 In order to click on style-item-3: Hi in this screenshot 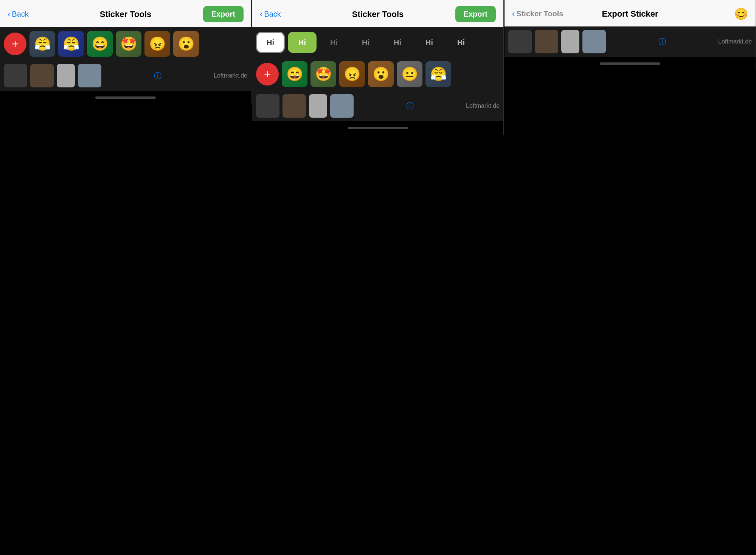, I will do `click(334, 42)`.